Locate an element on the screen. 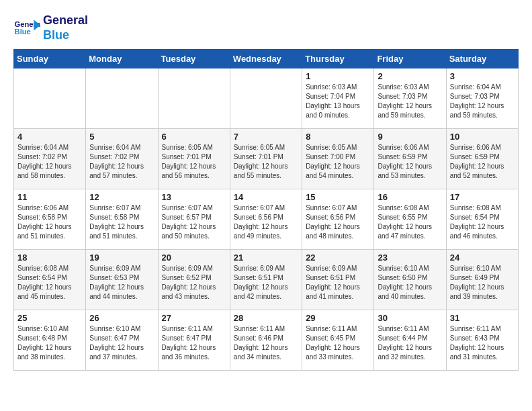 Image resolution: width=532 pixels, height=411 pixels. day-number: 14 is located at coordinates (266, 197).